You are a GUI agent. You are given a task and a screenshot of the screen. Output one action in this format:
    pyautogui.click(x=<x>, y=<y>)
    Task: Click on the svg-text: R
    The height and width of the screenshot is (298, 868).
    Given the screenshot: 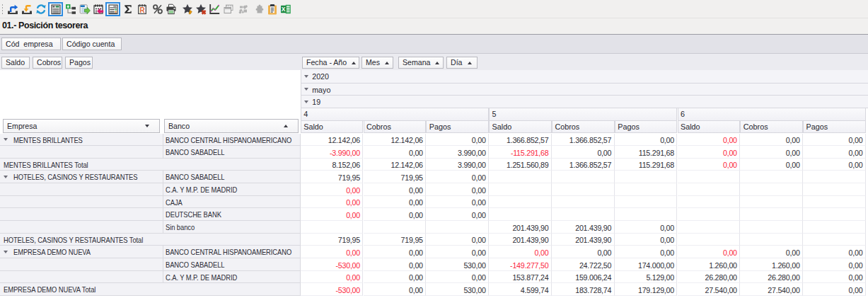 What is the action you would take?
    pyautogui.click(x=142, y=10)
    